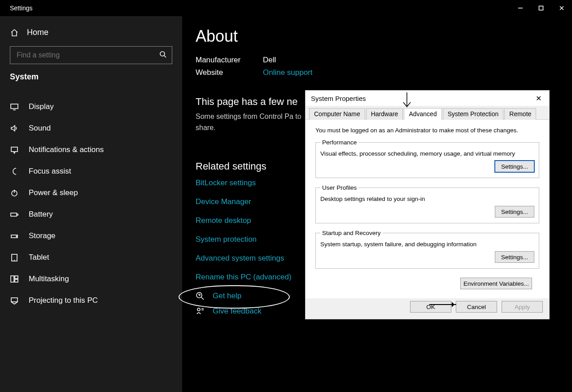 The height and width of the screenshot is (392, 572). I want to click on manufacturer-label: Manufacturer, so click(229, 60).